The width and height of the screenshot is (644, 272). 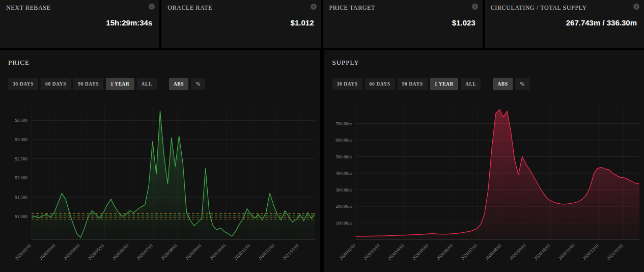 I want to click on svg-text: $1.000, so click(x=21, y=216).